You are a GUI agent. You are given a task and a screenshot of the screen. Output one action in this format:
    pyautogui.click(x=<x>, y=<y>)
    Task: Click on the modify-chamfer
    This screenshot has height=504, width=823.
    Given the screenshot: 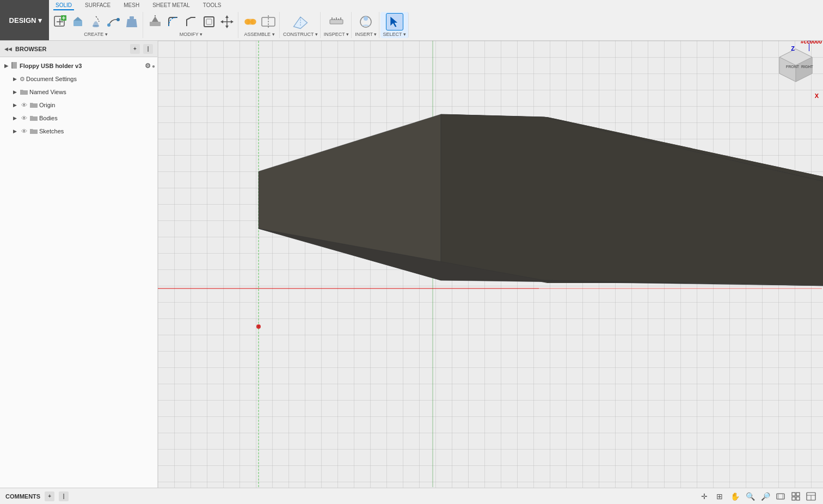 What is the action you would take?
    pyautogui.click(x=191, y=22)
    